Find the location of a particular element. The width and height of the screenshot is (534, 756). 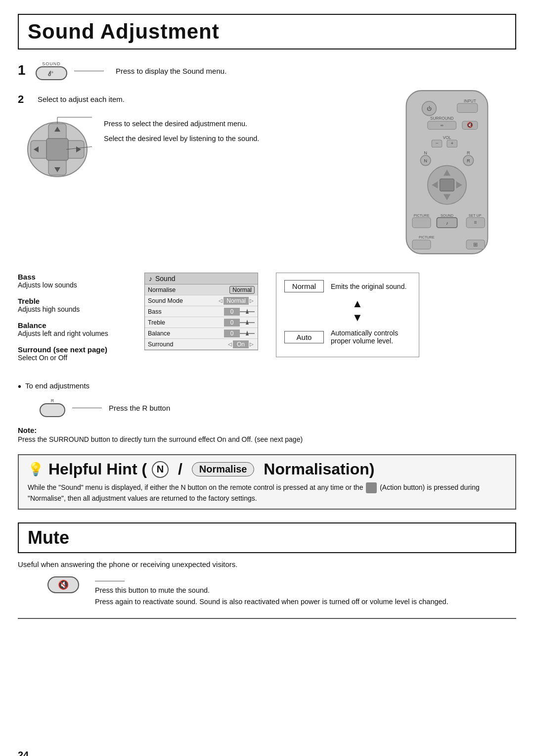

hint-title: 💡 Helpful Hint ( N / Normalise Normalisa… is located at coordinates (267, 469).